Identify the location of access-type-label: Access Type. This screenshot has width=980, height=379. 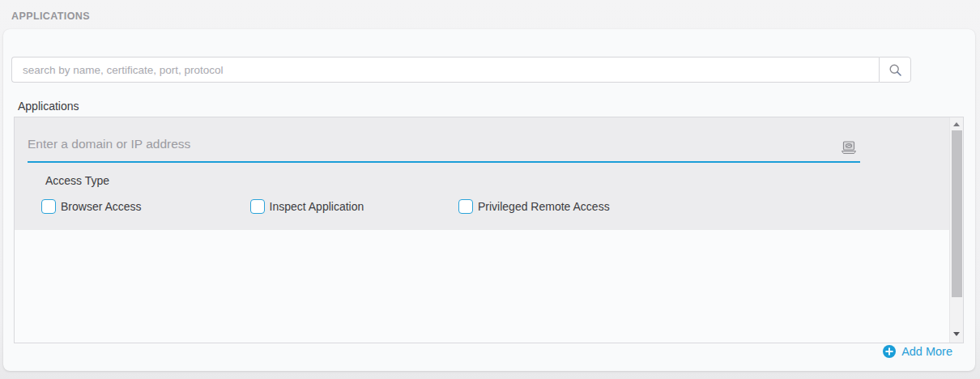
(78, 181).